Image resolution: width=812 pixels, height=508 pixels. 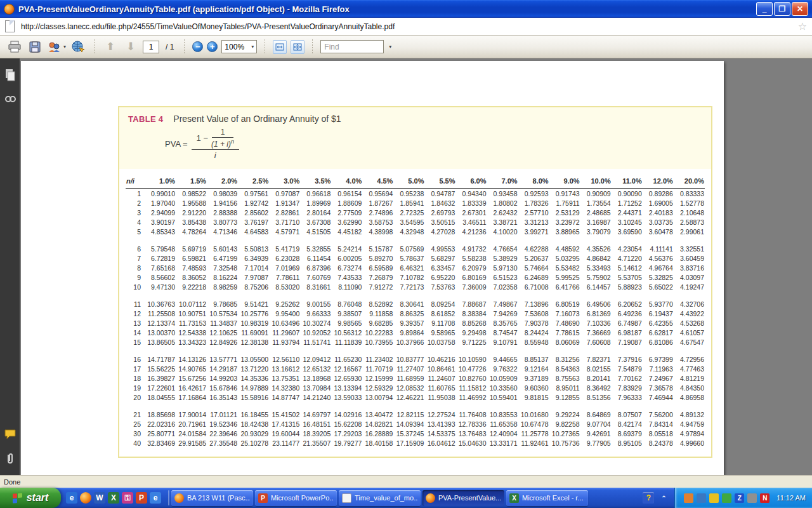 What do you see at coordinates (212, 47) in the screenshot?
I see `zoom-in-button: +` at bounding box center [212, 47].